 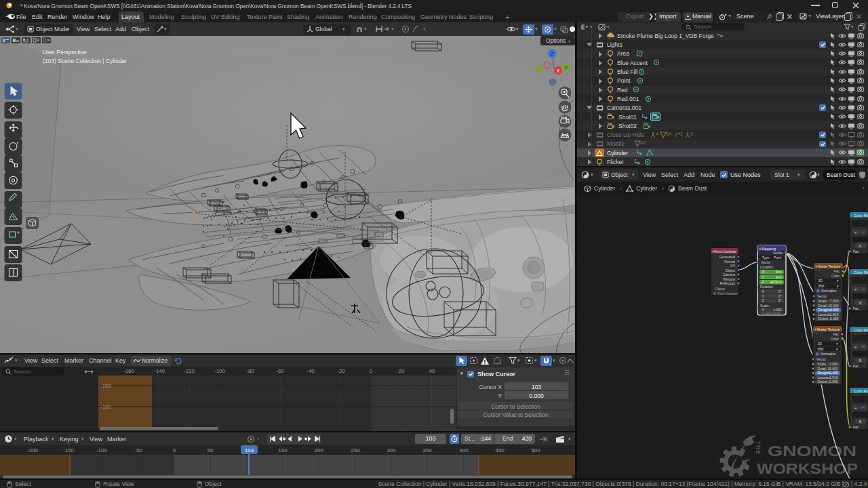 What do you see at coordinates (311, 371) in the screenshot?
I see `svg-text: -40` at bounding box center [311, 371].